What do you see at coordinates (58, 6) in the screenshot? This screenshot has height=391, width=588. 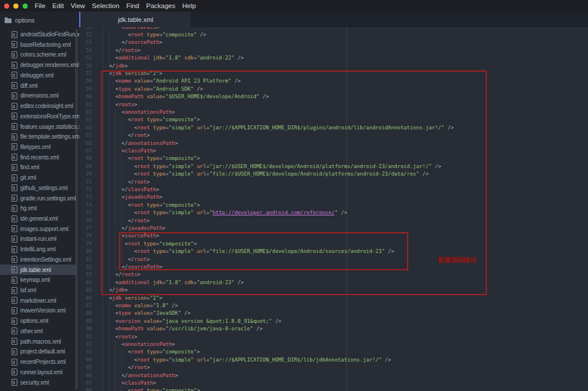 I see `menu-edit: Edit` at bounding box center [58, 6].